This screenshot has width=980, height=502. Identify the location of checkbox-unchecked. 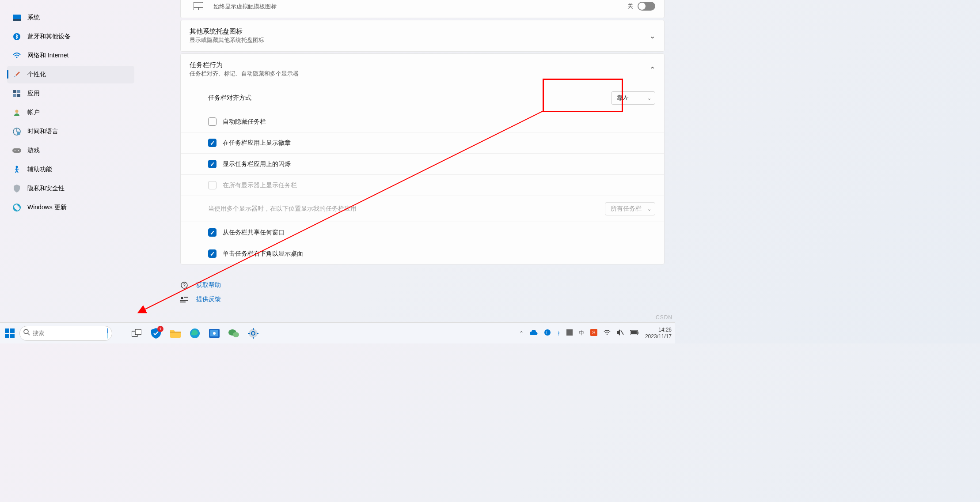
(212, 122).